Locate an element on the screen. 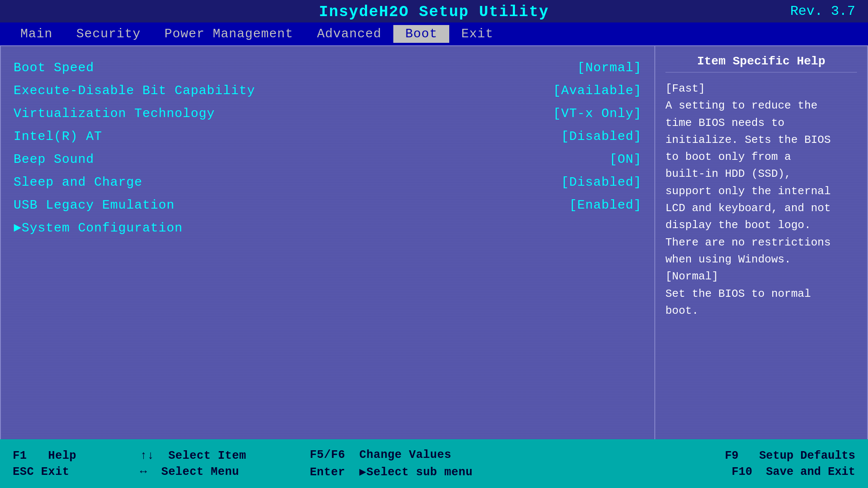  menu-value: [Normal] is located at coordinates (609, 68).